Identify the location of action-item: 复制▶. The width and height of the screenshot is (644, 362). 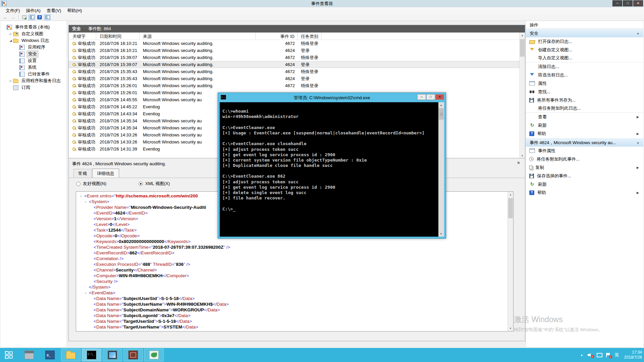
(585, 168).